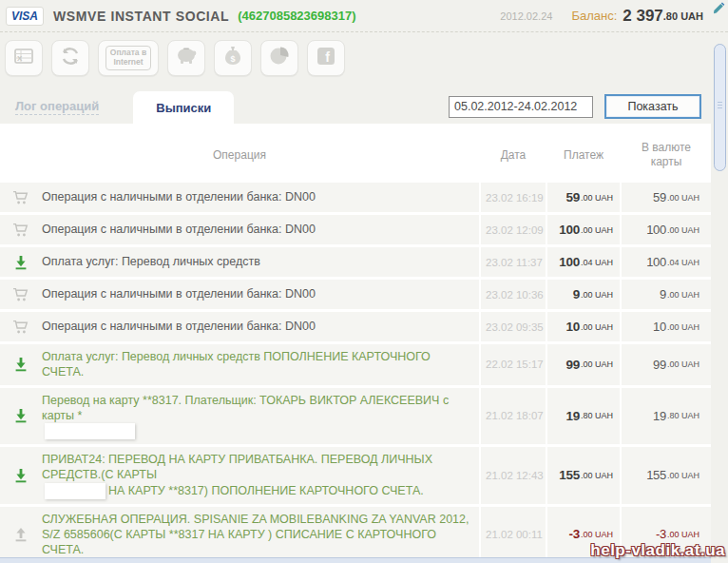 The image size is (728, 563). I want to click on card-currency-amount: 19.80 UAH, so click(666, 417).